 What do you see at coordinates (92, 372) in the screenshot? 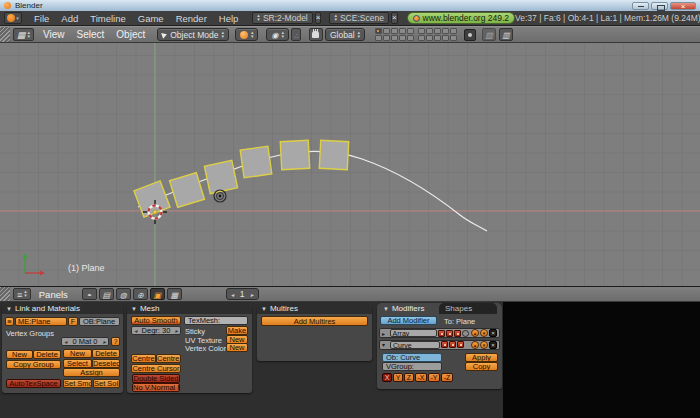
I see `assign-button: Assign` at bounding box center [92, 372].